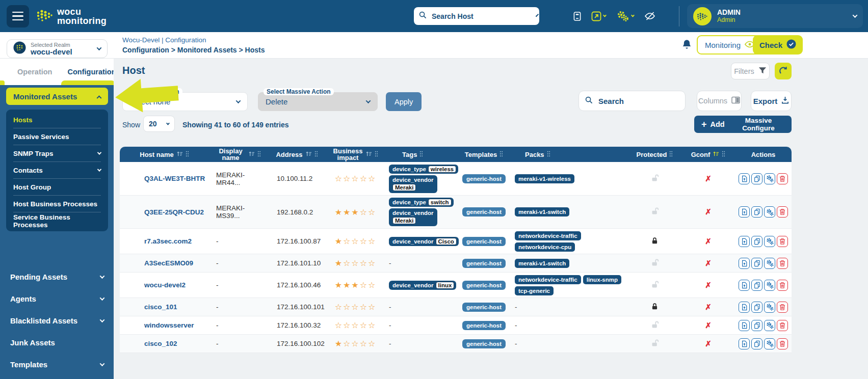  Describe the element at coordinates (424, 169) in the screenshot. I see `tag: device_typewireless` at that location.